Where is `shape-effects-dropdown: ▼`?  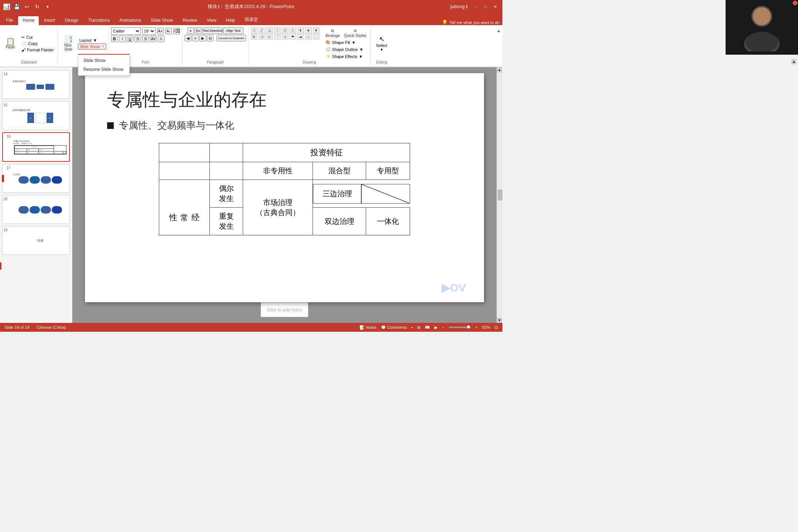
shape-effects-dropdown: ▼ is located at coordinates (361, 57).